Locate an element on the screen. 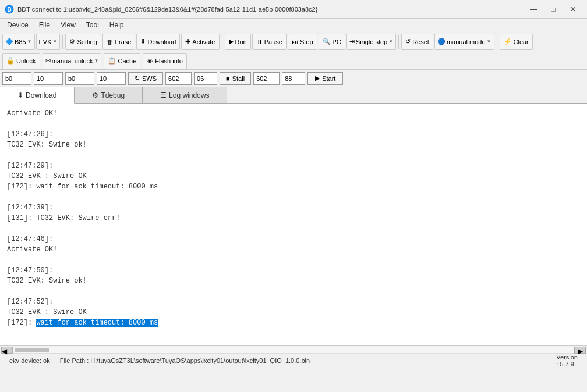  b85-dropdown: 🔷 B85 ▼ is located at coordinates (19, 42).